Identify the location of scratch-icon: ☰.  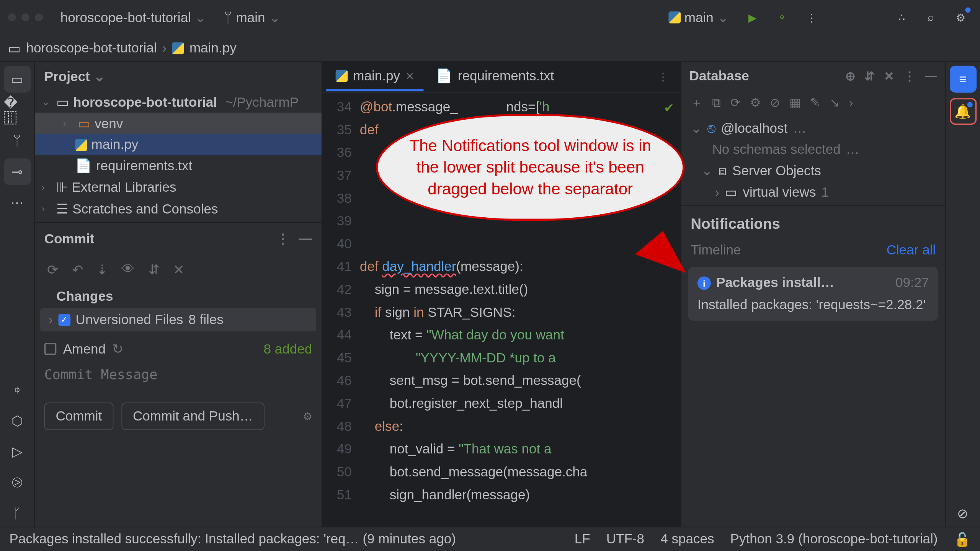
(62, 209).